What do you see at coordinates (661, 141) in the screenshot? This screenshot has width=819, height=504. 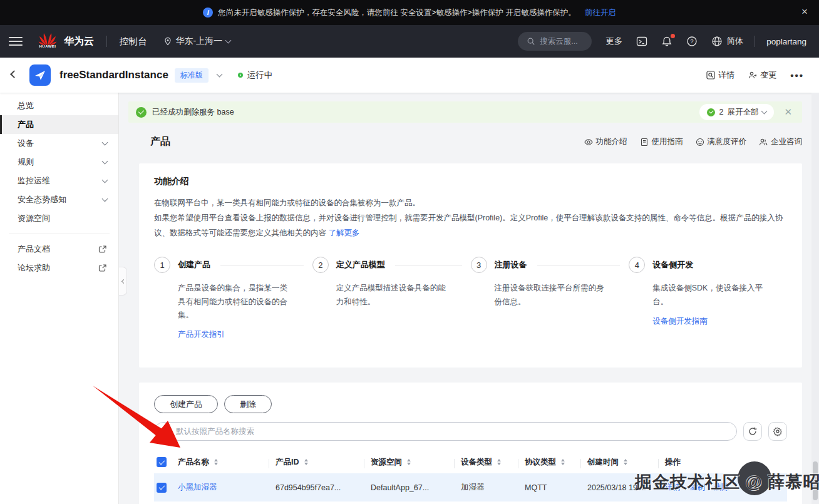 I see `user-guide-link: 使用指南` at bounding box center [661, 141].